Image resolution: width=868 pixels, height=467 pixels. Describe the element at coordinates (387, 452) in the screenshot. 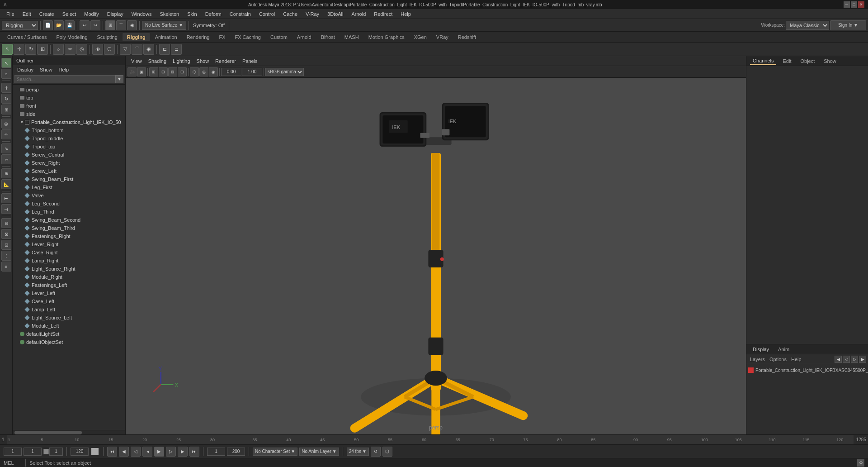

I see `keying-btn: ⬡` at that location.